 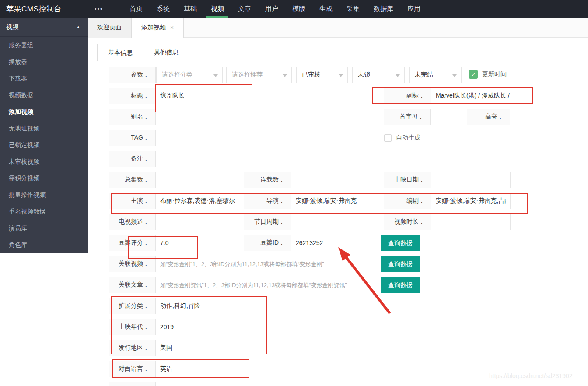 What do you see at coordinates (265, 96) in the screenshot?
I see `title-input` at bounding box center [265, 96].